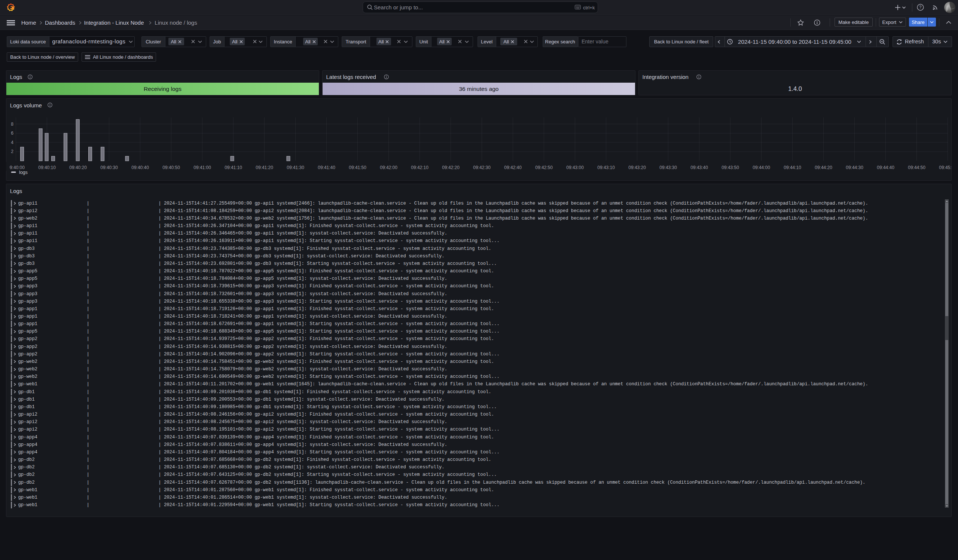 Image resolution: width=958 pixels, height=560 pixels. Describe the element at coordinates (265, 168) in the screenshot. I see `svg-text: 09:41:20` at that location.